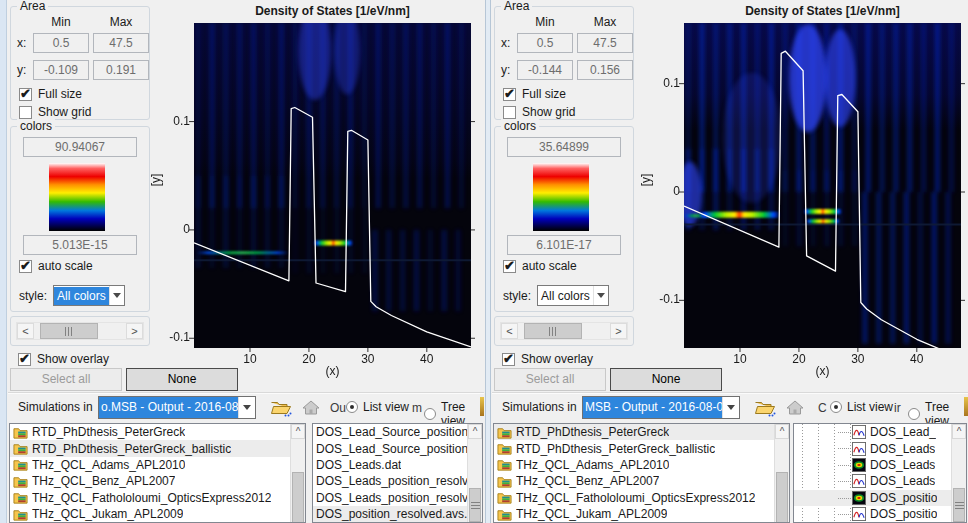 The width and height of the screenshot is (968, 523). Describe the element at coordinates (859, 514) in the screenshot. I see `line-chart-icon` at that location.